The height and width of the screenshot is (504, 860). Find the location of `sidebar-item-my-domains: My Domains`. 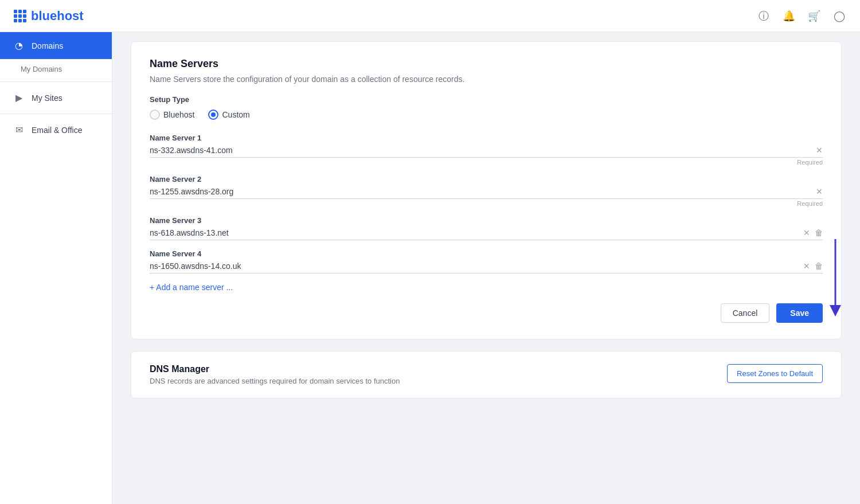

sidebar-item-my-domains: My Domains is located at coordinates (56, 69).